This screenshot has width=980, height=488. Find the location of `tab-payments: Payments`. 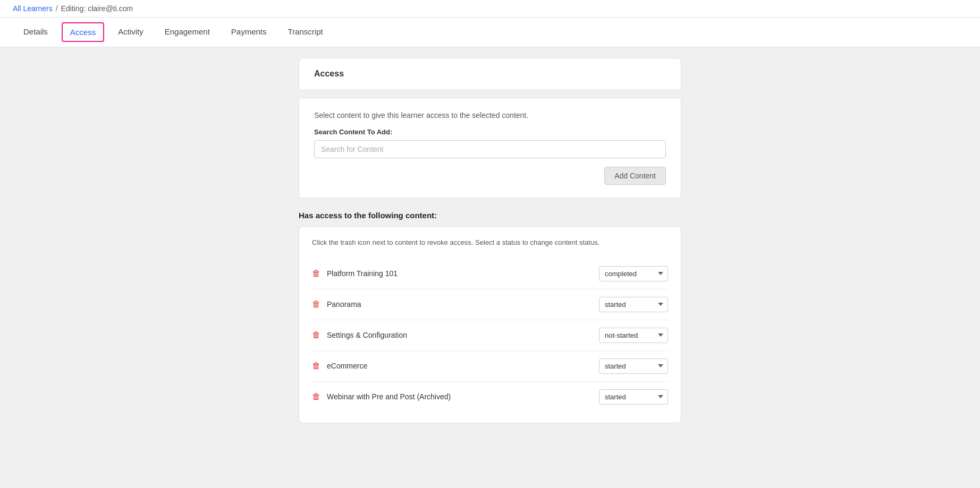

tab-payments: Payments is located at coordinates (249, 32).